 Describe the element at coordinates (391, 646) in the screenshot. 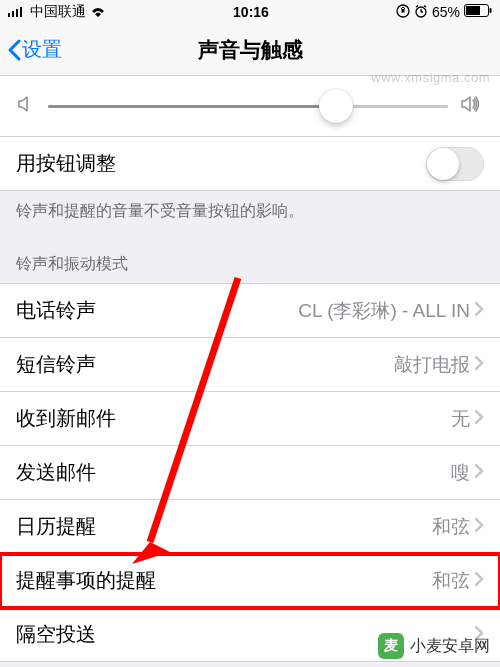

I see `watermark-badge: 麦` at that location.